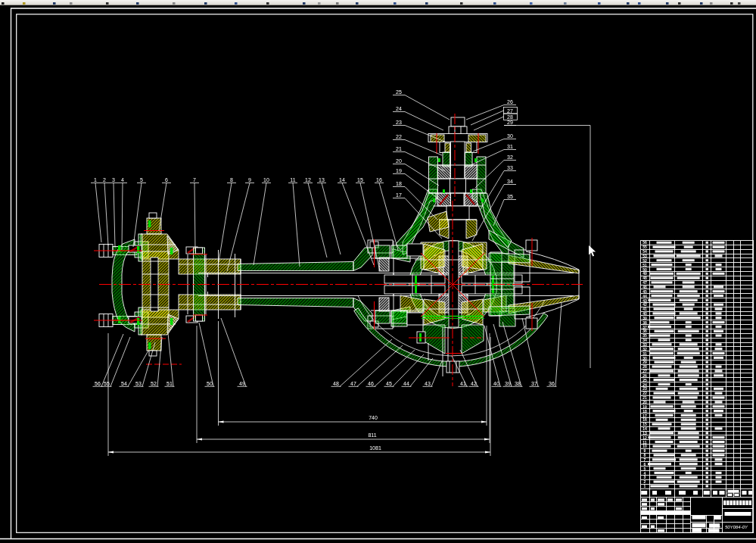  Describe the element at coordinates (138, 383) in the screenshot. I see `svg-text: 53` at that location.